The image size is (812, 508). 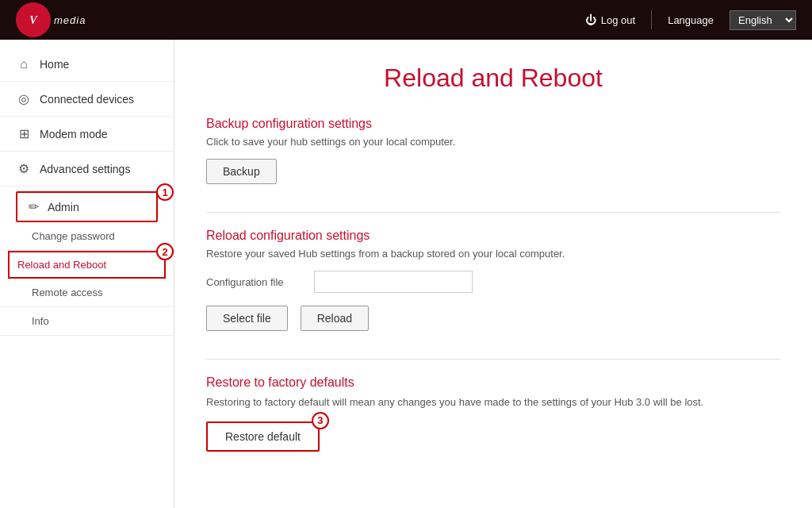 I want to click on admin-label: Admin, so click(x=63, y=207).